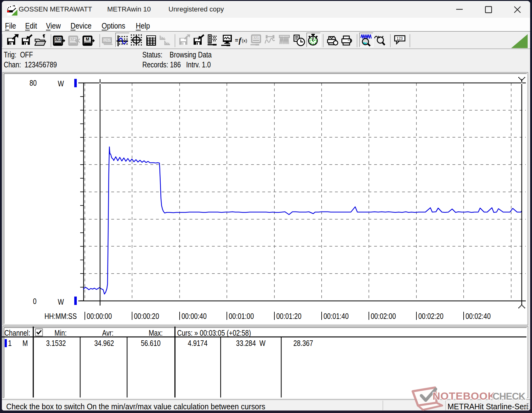  What do you see at coordinates (509, 396) in the screenshot?
I see `svg-text: CHECK` at bounding box center [509, 396].